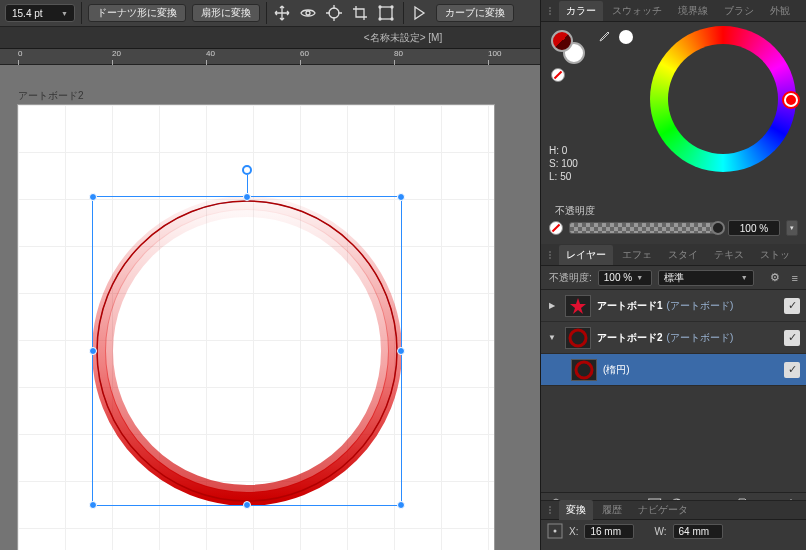  What do you see at coordinates (646, 228) in the screenshot?
I see `opacity-slider` at bounding box center [646, 228].